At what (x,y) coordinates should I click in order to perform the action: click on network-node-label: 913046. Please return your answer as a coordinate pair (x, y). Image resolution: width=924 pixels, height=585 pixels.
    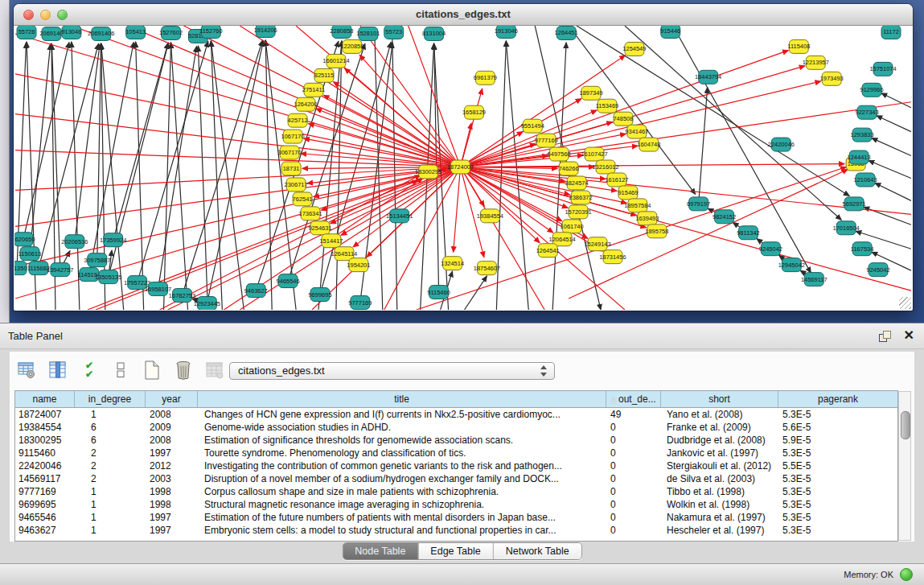
    Looking at the image, I should click on (71, 32).